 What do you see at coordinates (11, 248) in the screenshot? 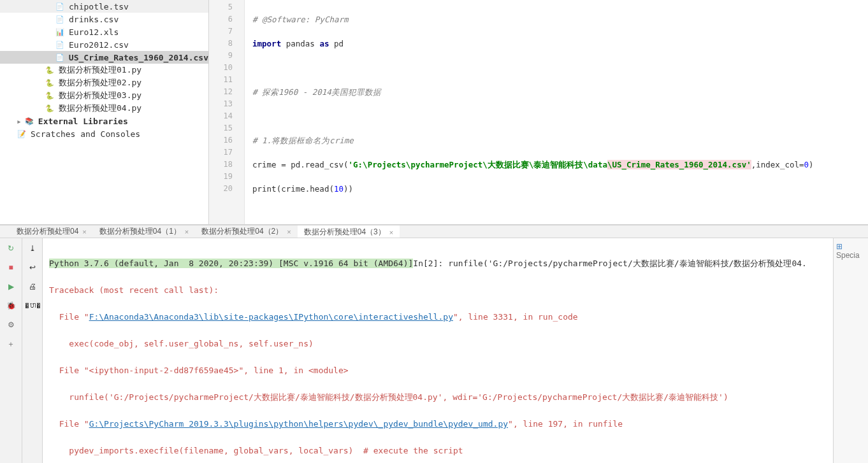
I see `rerun-button: ↻` at bounding box center [11, 248].